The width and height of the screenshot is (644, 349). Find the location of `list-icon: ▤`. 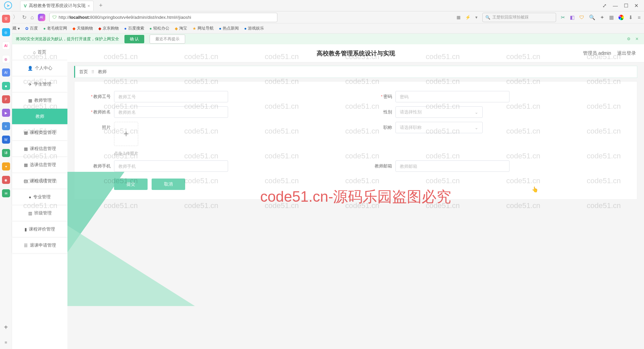

list-icon: ▤ is located at coordinates (26, 181).